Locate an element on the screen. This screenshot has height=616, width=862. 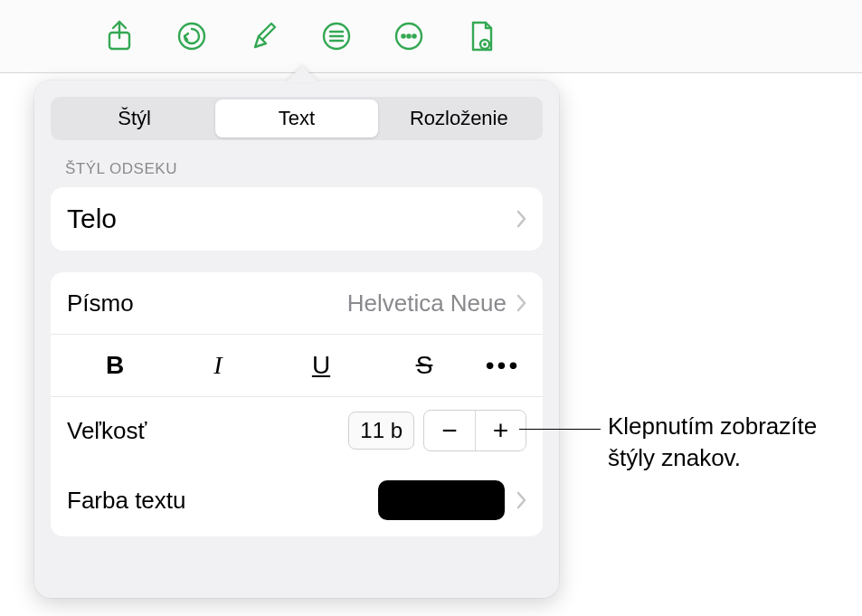
more-button is located at coordinates (409, 36).